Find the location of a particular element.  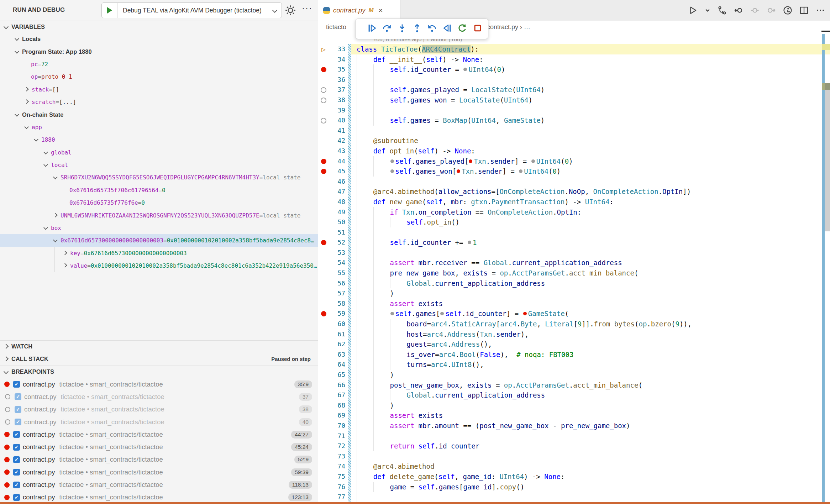

code-line: 38self.games_won = LocalState(UInt64) is located at coordinates (574, 100).